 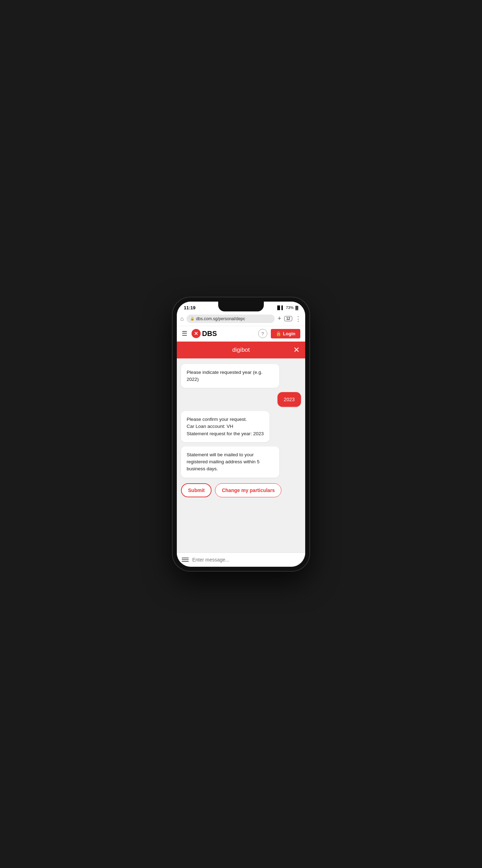 I want to click on signal-icon: ▐▌▌, so click(x=280, y=308).